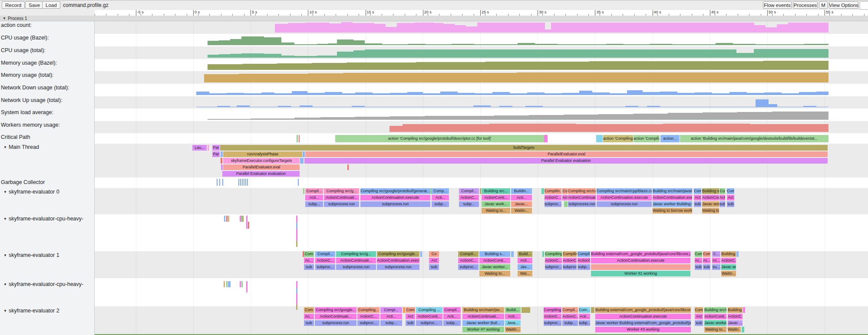 The image size is (868, 335). I want to click on task-span: Javac worker Building external/com_googl…, so click(643, 323).